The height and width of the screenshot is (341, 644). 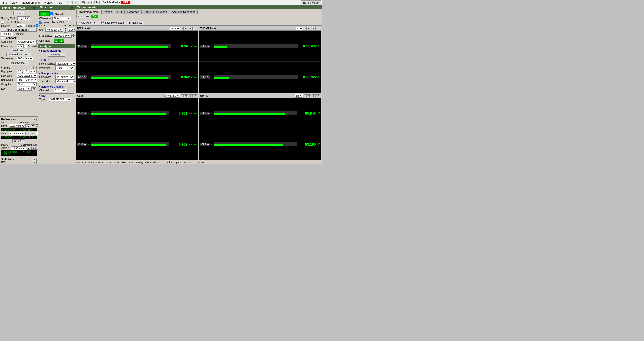 I want to click on menu-project: Project, so click(x=48, y=3).